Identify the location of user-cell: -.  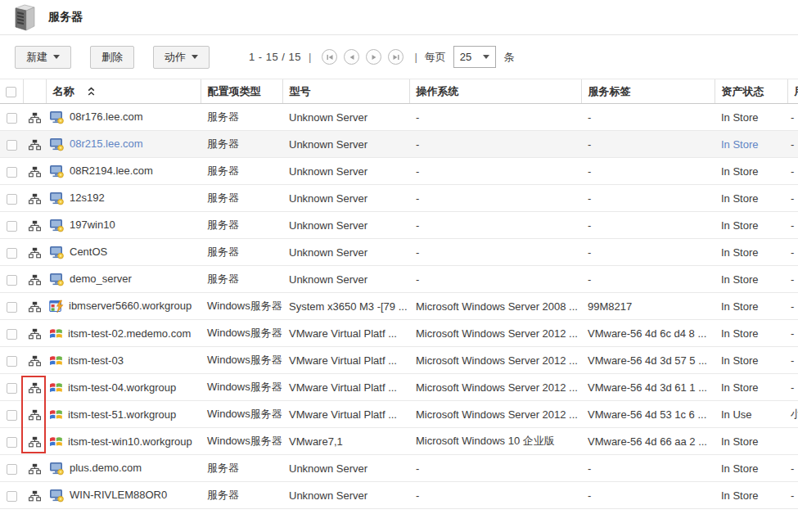
(792, 496).